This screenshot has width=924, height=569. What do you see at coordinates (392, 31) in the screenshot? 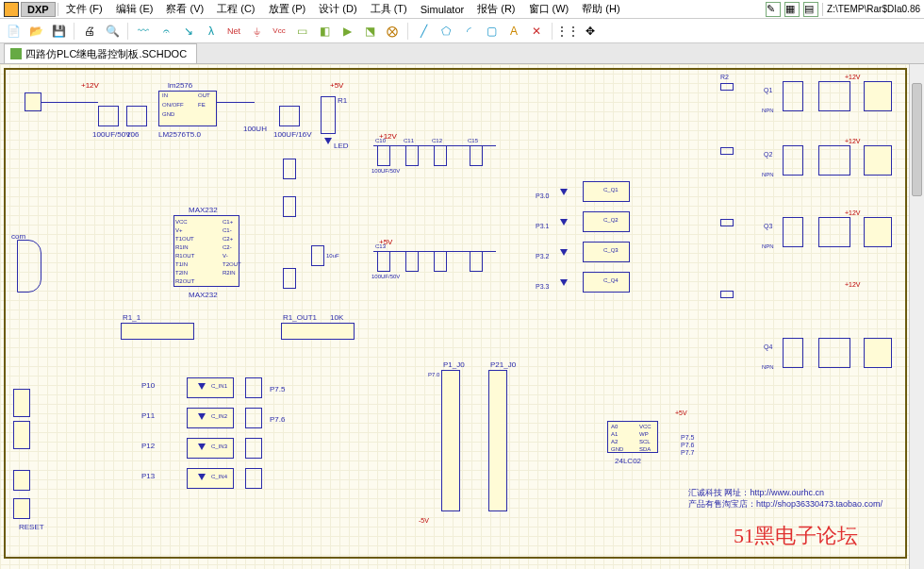
I see `noeric-button: ⨂` at bounding box center [392, 31].